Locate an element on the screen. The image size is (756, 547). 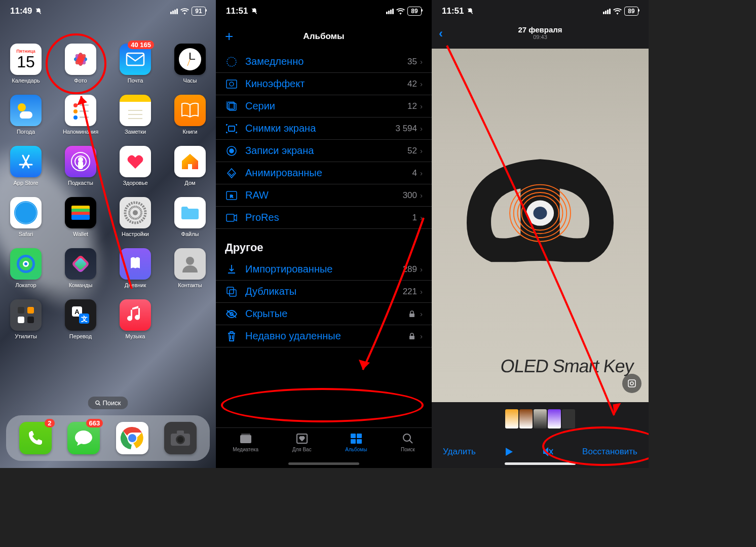
album-row-media-5: Анимированные 4 › is located at coordinates (324, 173).